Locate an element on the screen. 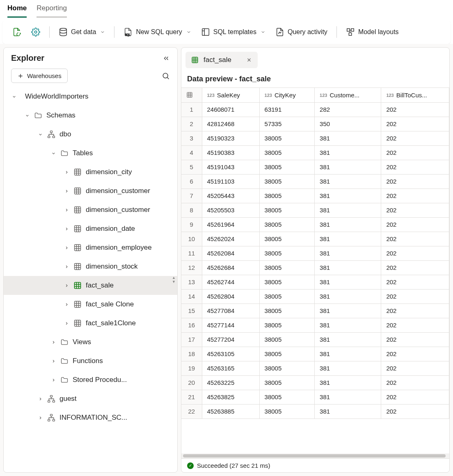 This screenshot has height=476, width=453. refresh-button is located at coordinates (17, 32).